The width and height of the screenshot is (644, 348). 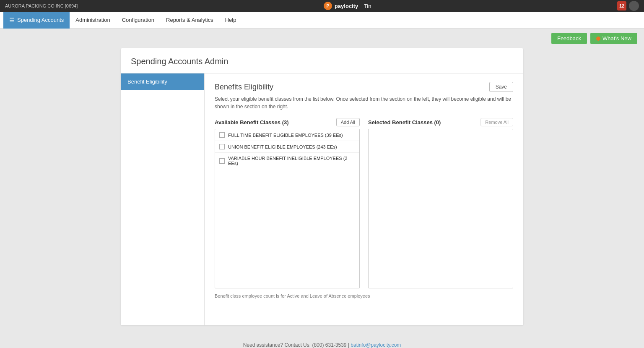 I want to click on logo-area: P paylocity Tin, so click(x=348, y=6).